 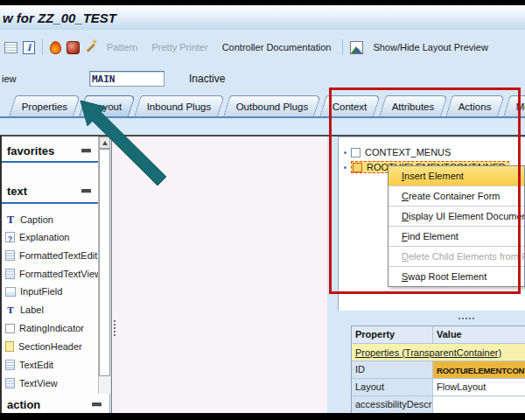 What do you see at coordinates (51, 256) in the screenshot?
I see `palette-item-formatted-text-edit: FormattedTextEdit` at bounding box center [51, 256].